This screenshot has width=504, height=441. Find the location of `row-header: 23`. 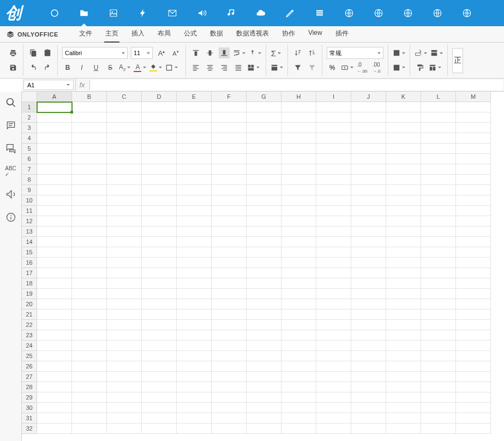

row-header: 23 is located at coordinates (29, 335).